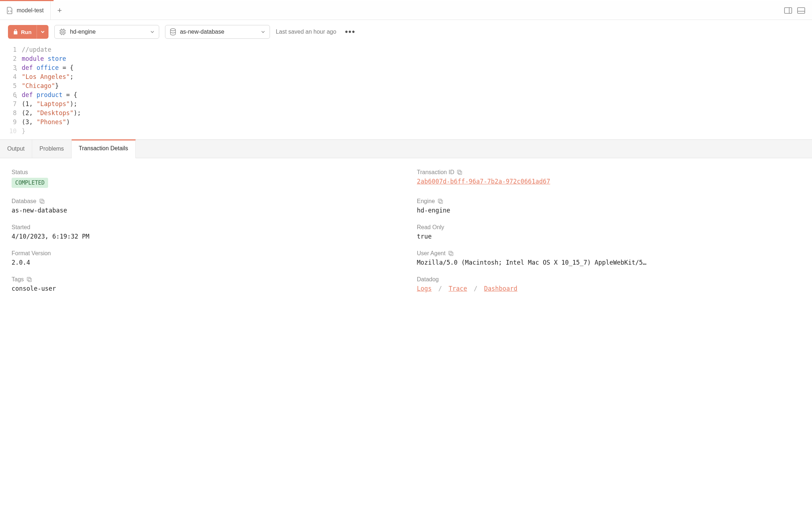 The image size is (812, 509). I want to click on detail-label: Engine, so click(426, 201).